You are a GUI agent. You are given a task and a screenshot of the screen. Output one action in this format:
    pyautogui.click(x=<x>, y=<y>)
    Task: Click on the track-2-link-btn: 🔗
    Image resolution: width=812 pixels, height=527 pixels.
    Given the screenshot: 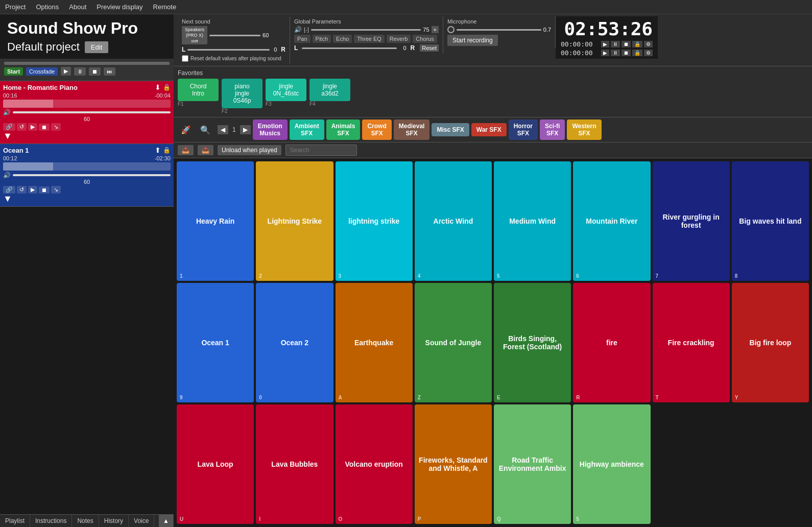 What is the action you would take?
    pyautogui.click(x=9, y=190)
    